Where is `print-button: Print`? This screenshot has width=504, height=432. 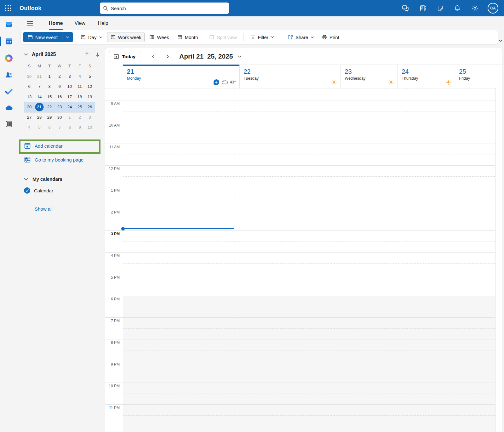
print-button: Print is located at coordinates (331, 37).